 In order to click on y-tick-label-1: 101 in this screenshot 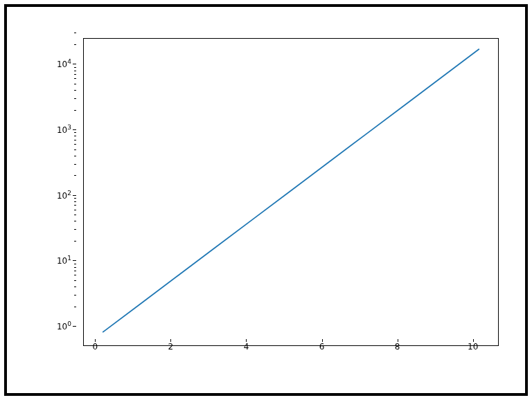, I will do `click(57, 260)`.